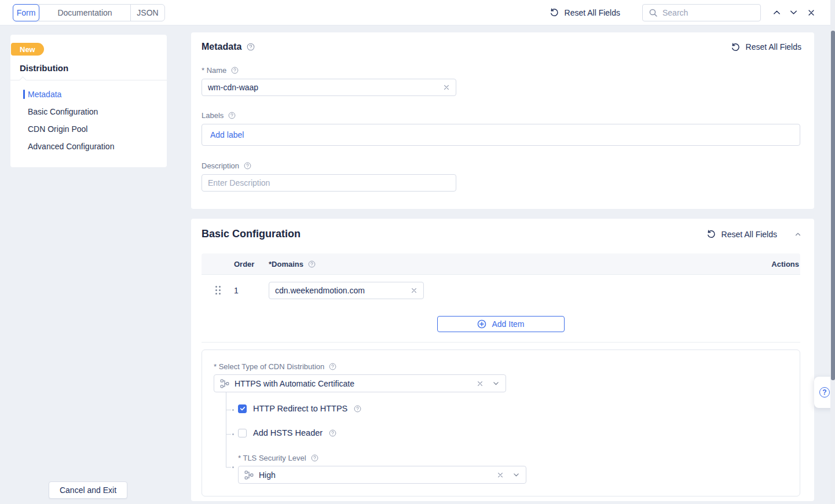 Image resolution: width=835 pixels, height=504 pixels. What do you see at coordinates (825, 392) in the screenshot?
I see `help-icon: ?` at bounding box center [825, 392].